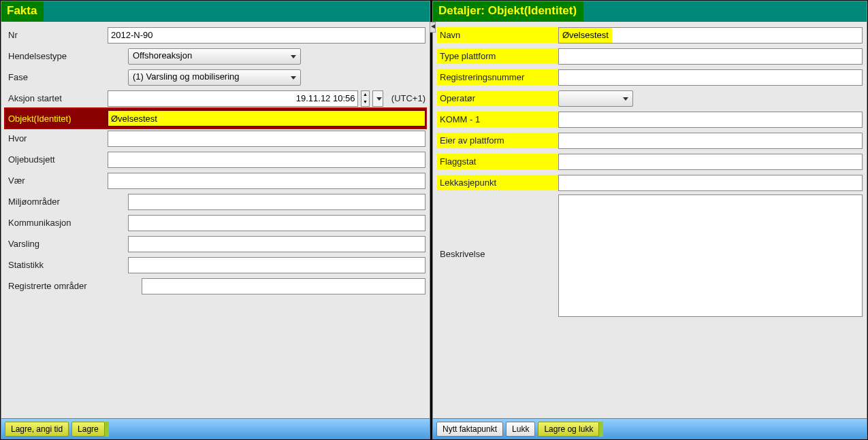  What do you see at coordinates (649, 98) in the screenshot?
I see `row-operator: Operatør` at bounding box center [649, 98].